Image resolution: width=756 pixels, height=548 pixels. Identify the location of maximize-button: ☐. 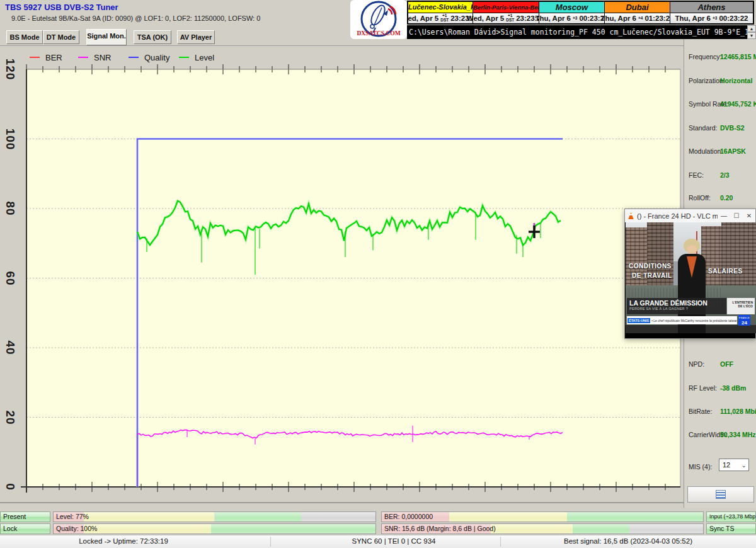
(736, 215).